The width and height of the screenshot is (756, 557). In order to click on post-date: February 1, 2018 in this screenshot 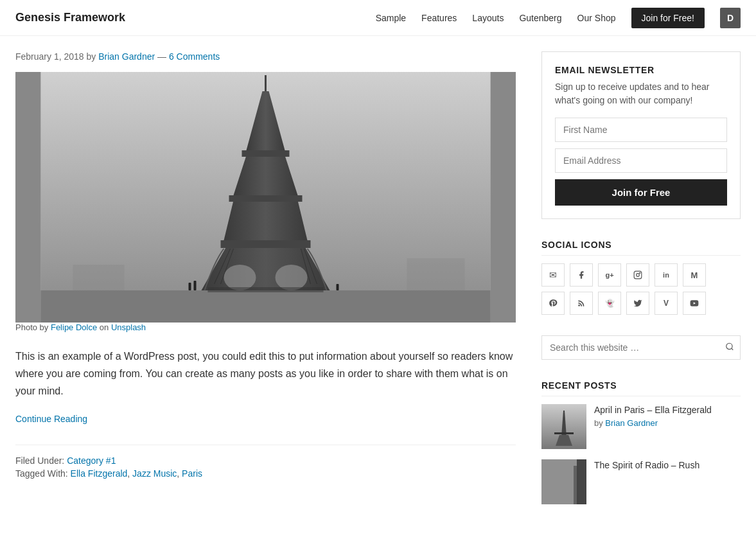, I will do `click(50, 57)`.